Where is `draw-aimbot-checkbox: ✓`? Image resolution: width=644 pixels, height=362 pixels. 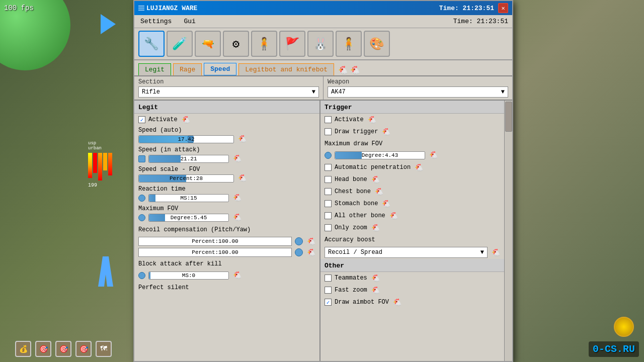 draw-aimbot-checkbox: ✓ is located at coordinates (328, 302).